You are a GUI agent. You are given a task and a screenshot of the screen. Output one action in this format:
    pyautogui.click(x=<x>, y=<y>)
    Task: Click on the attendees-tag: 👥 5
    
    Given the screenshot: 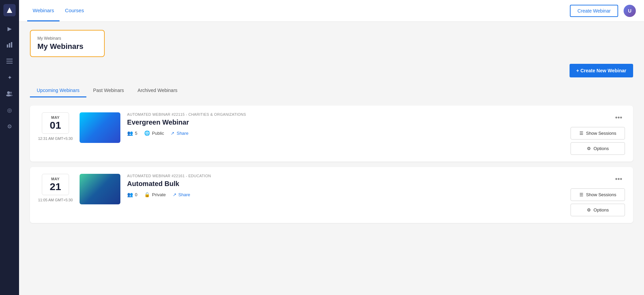 What is the action you would take?
    pyautogui.click(x=132, y=133)
    